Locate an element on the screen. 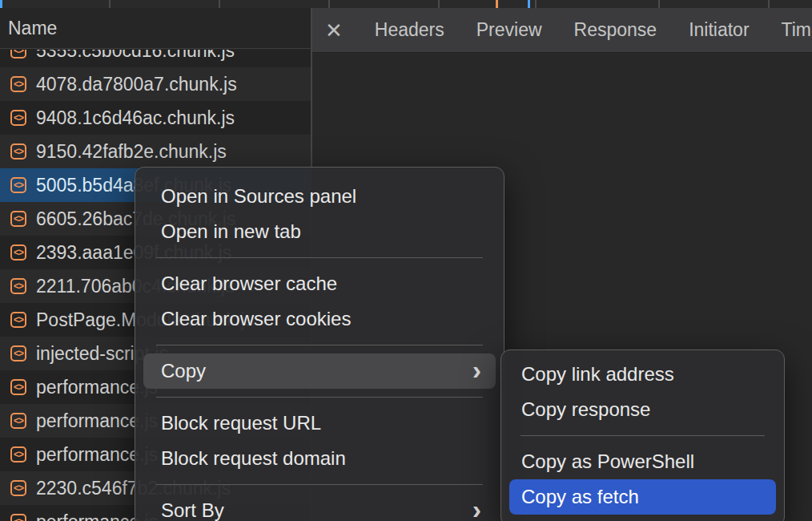  menu-item-label: Copy is located at coordinates (183, 371).